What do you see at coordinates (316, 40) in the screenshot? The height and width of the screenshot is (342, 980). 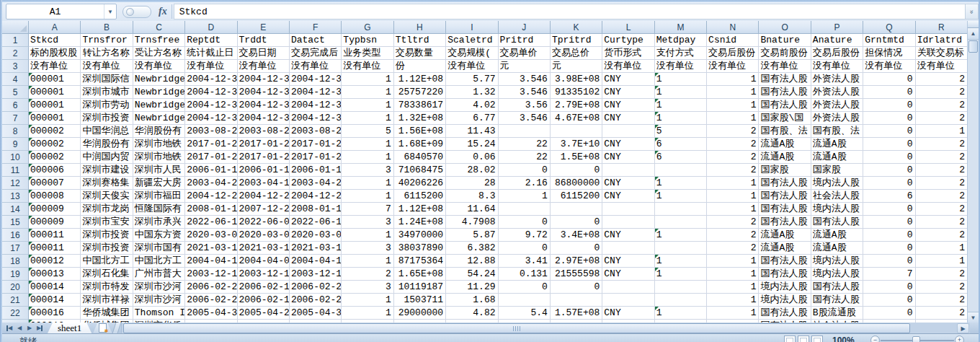 I see `cell-F1: Datact` at bounding box center [316, 40].